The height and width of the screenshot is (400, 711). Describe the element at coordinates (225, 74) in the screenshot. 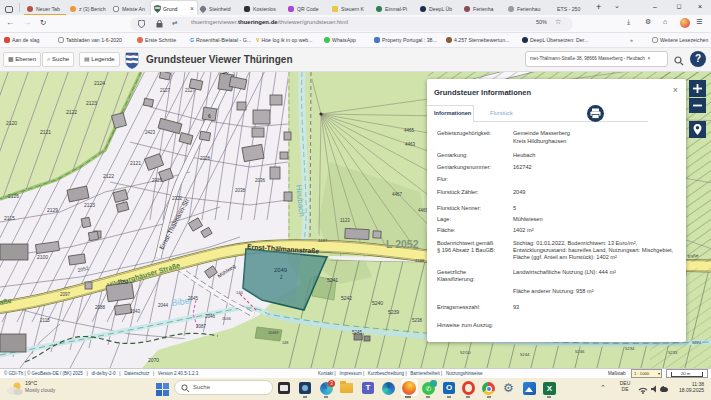

I see `svg-text: 5A` at that location.